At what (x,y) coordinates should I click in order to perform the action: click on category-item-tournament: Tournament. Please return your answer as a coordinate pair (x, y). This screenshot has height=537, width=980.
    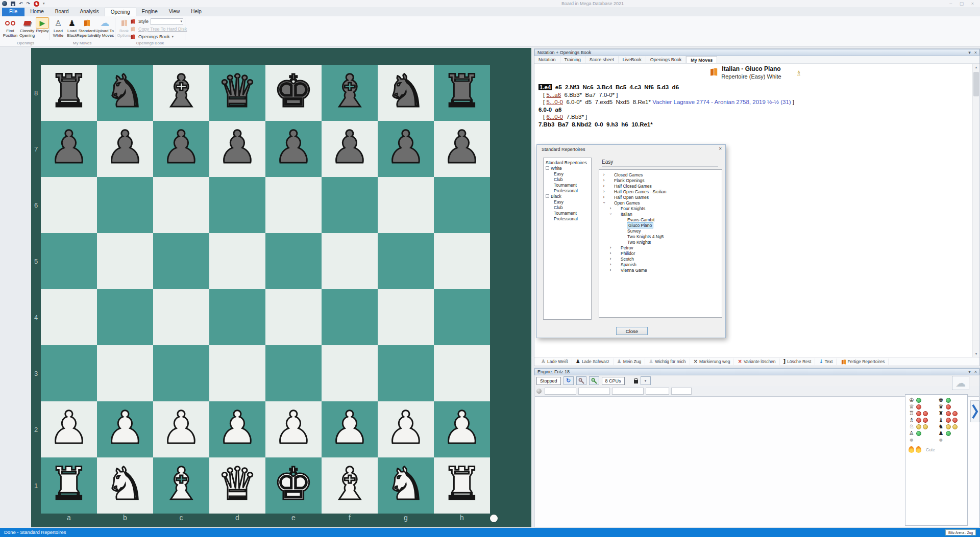
    Looking at the image, I should click on (568, 213).